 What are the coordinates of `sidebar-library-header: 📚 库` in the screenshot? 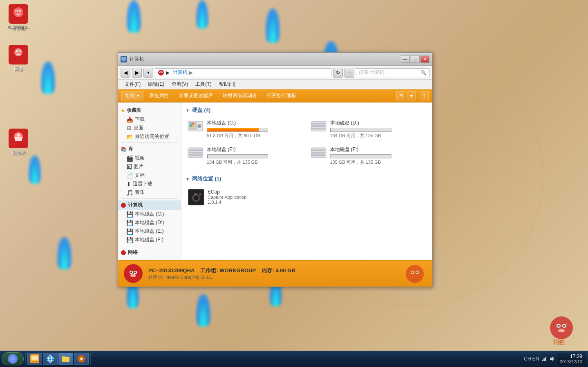 It's located at (150, 149).